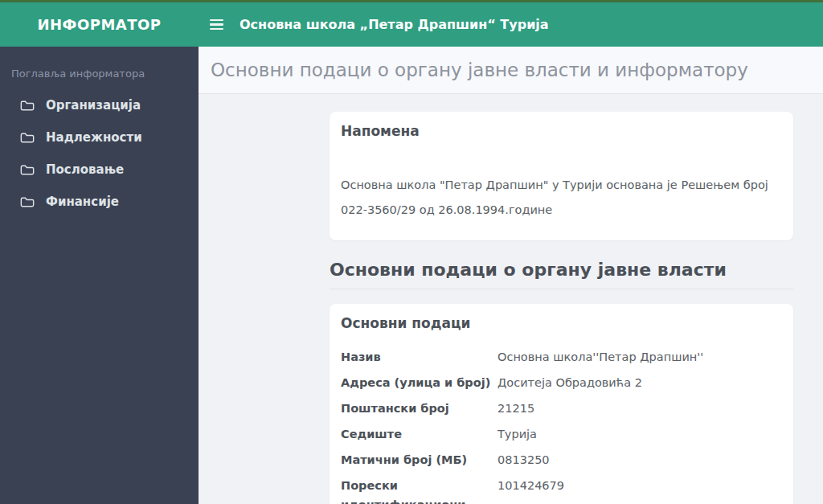 The width and height of the screenshot is (823, 504). What do you see at coordinates (420, 357) in the screenshot?
I see `row-label: Назив` at bounding box center [420, 357].